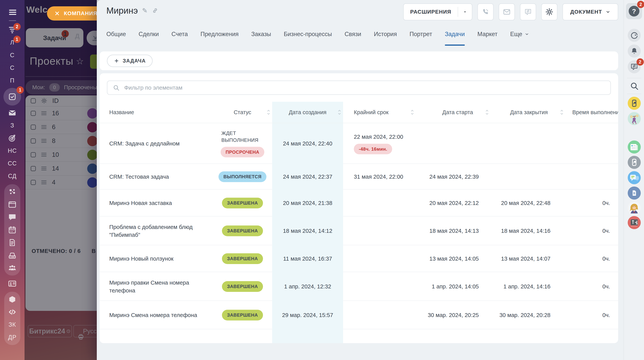  I want to click on rail-avatar-woman, so click(634, 208).